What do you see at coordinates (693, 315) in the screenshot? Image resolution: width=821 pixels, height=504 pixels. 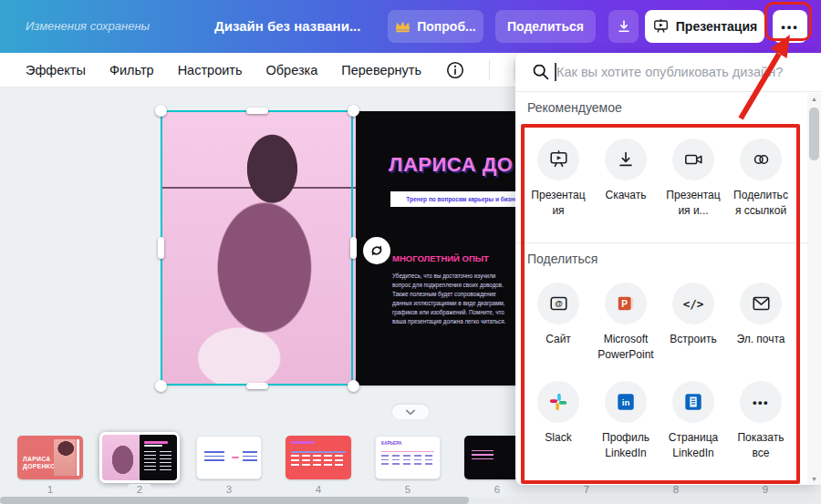 I see `share-option-embed: </> Встроить` at bounding box center [693, 315].